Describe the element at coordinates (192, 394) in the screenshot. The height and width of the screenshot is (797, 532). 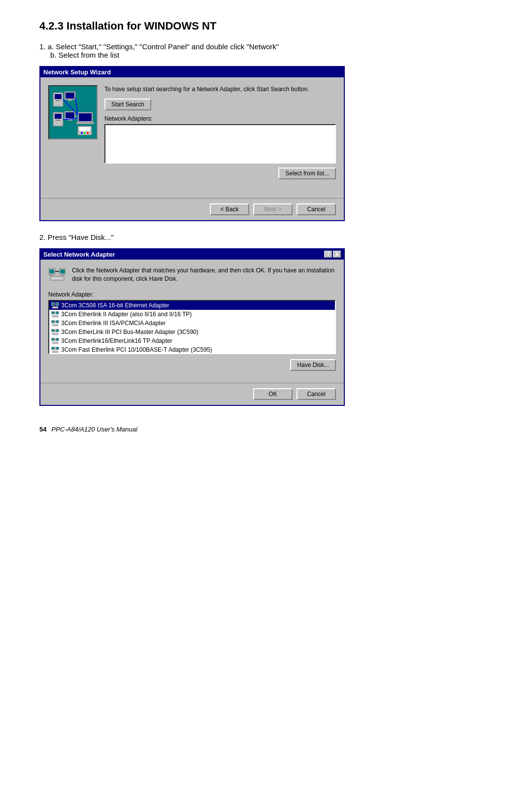
I see `dialog2-footer: OK Cancel` at that location.